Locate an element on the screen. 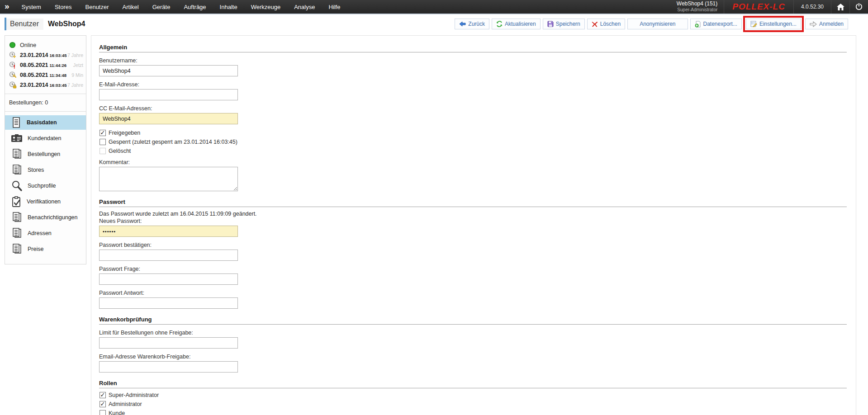 The height and width of the screenshot is (415, 868). top-menu-bar: » System Stores Benutzer Artikel Geräte … is located at coordinates (434, 7).